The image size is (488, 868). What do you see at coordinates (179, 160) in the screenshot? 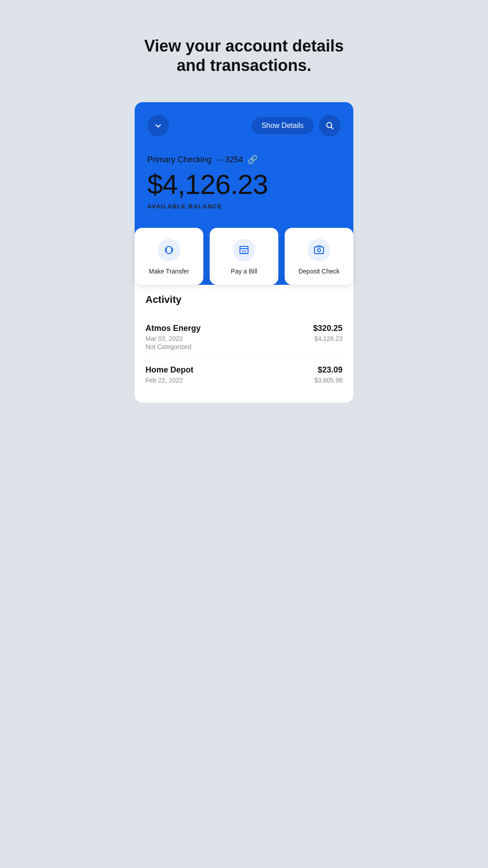
I see `account-name: Primary Checking` at bounding box center [179, 160].